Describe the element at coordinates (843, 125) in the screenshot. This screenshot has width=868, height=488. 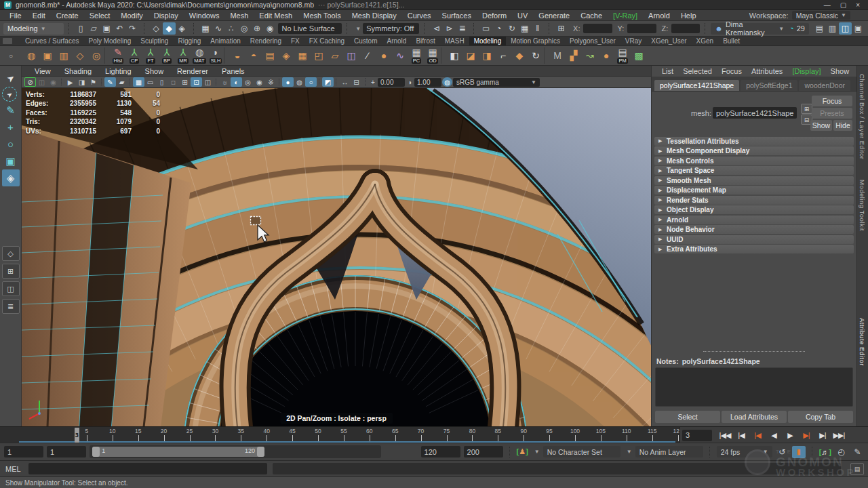
I see `hide-button: Hide` at that location.